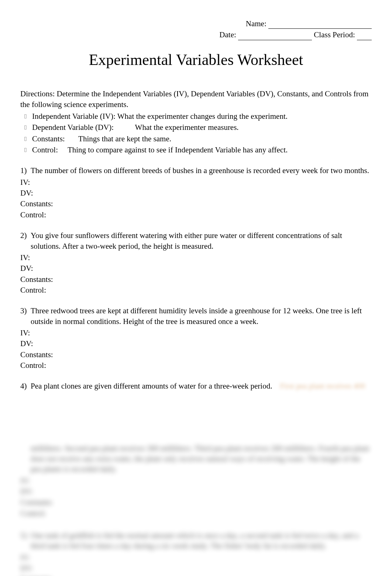 This screenshot has height=576, width=392. What do you see at coordinates (49, 139) in the screenshot?
I see `def-label: Constants:` at bounding box center [49, 139].